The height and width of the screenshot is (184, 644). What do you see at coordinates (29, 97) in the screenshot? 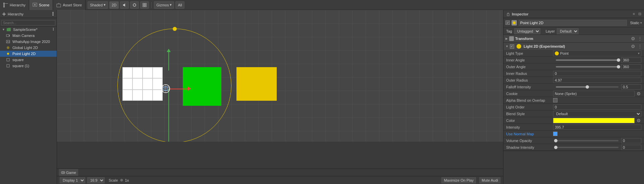
I see `hierarchy-panel: Hierarchy ▼ SampleScene*` at bounding box center [29, 97].